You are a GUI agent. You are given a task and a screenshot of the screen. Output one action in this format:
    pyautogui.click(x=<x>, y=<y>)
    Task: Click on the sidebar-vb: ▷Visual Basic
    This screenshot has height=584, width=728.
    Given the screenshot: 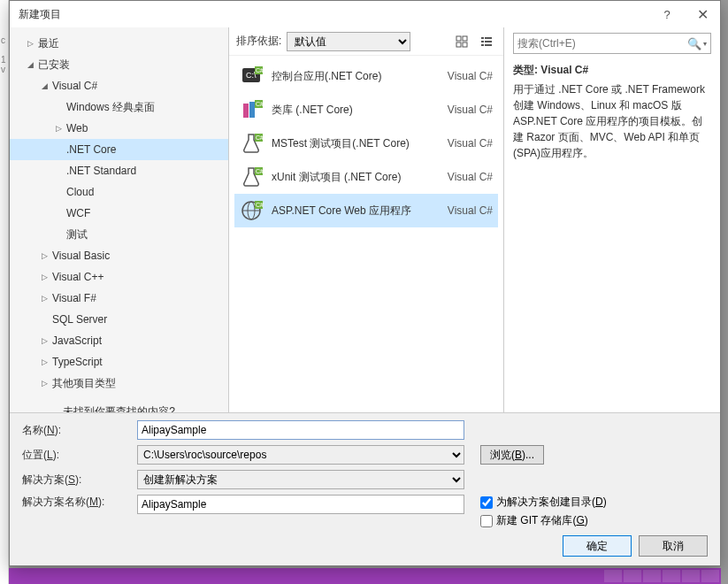 What is the action you would take?
    pyautogui.click(x=119, y=256)
    